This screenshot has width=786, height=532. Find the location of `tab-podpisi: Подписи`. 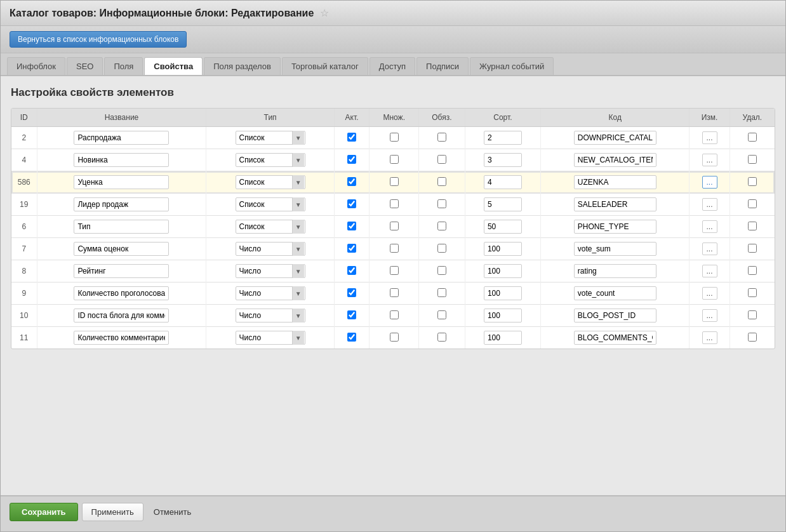

tab-podpisi: Подписи is located at coordinates (443, 66).